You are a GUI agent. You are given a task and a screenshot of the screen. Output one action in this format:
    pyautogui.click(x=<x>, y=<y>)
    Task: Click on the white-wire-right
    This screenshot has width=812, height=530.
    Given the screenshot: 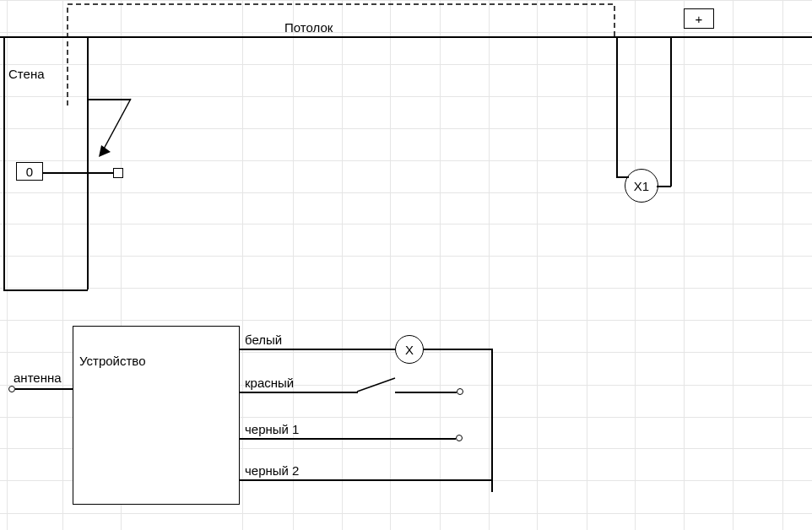 What is the action you would take?
    pyautogui.click(x=457, y=349)
    